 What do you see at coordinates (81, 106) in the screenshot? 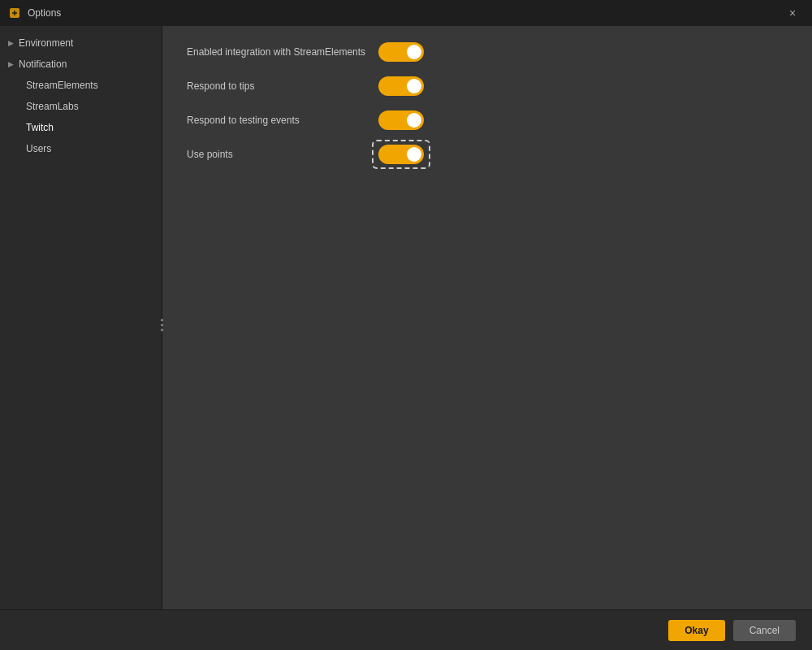
I see `sidebar-item-streamlabs: StreamLabs` at bounding box center [81, 106].